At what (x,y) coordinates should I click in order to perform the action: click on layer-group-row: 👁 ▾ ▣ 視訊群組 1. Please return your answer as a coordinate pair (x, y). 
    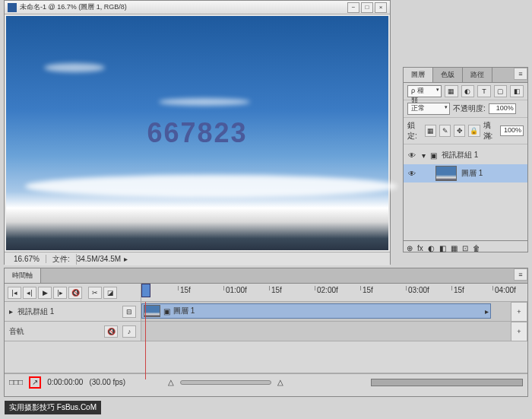
    Looking at the image, I should click on (465, 155).